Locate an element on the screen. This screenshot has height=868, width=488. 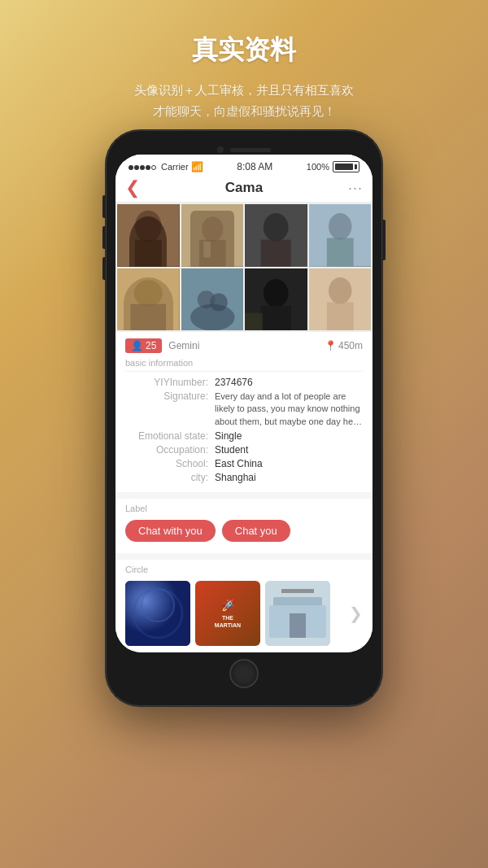
city-key: city: is located at coordinates (170, 478).